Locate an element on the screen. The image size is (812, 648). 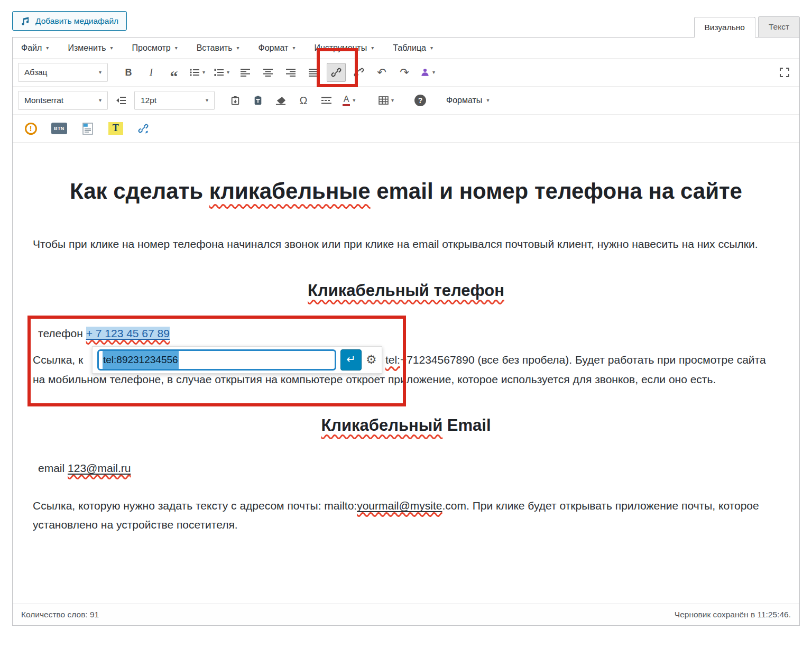
read-more-button is located at coordinates (326, 100).